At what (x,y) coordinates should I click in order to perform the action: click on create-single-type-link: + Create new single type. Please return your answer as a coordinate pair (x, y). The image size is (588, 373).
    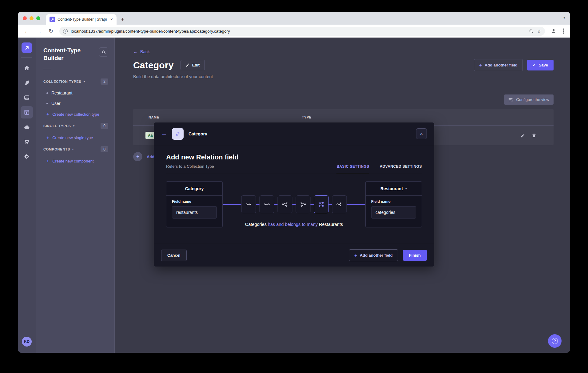
    Looking at the image, I should click on (75, 138).